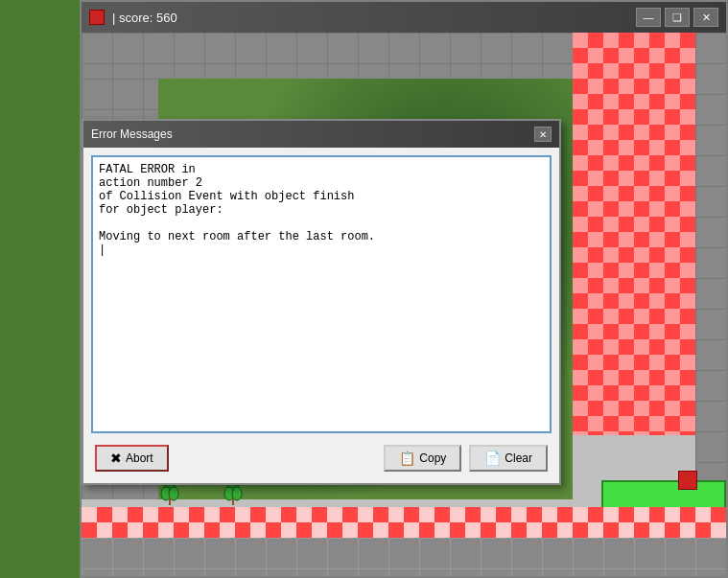 The height and width of the screenshot is (578, 728). What do you see at coordinates (677, 17) in the screenshot?
I see `restore-button: ❑` at bounding box center [677, 17].